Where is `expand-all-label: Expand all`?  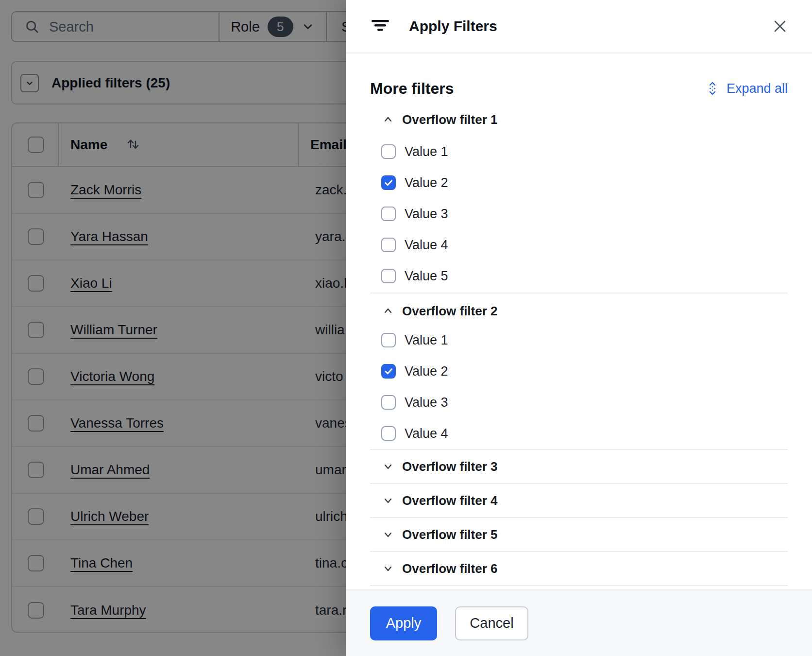
expand-all-label: Expand all is located at coordinates (757, 88).